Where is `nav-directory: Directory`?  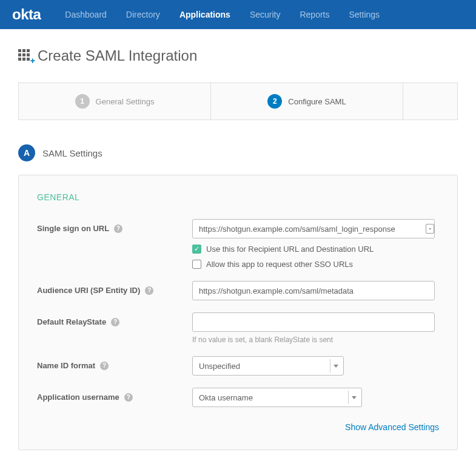
nav-directory: Directory is located at coordinates (143, 15).